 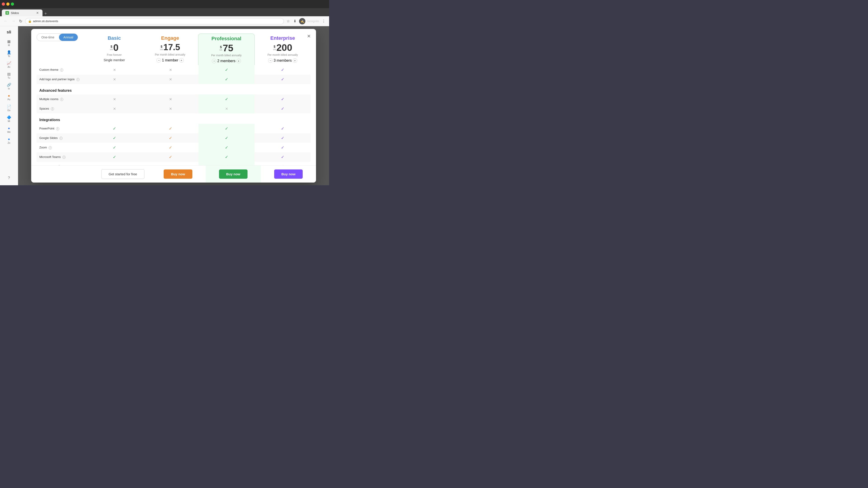 I want to click on plan-header-professional: Professional $ US 75, so click(x=226, y=49).